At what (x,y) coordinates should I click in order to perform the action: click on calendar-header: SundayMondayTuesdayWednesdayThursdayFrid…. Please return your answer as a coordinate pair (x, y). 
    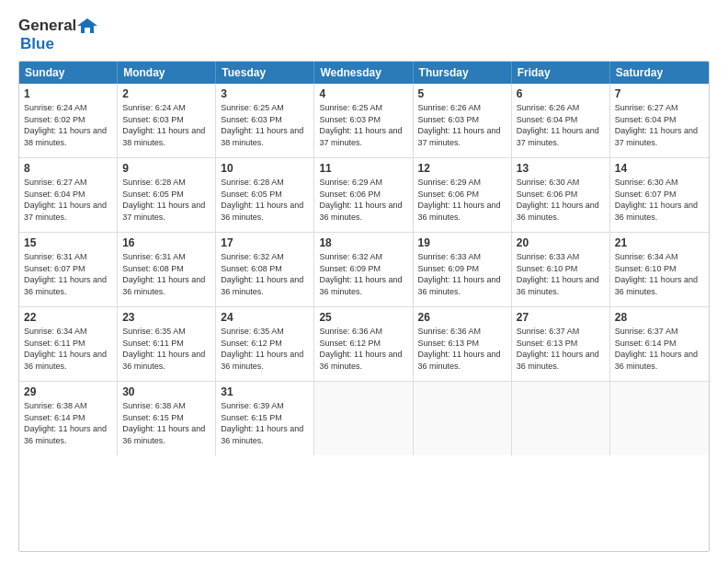
    Looking at the image, I should click on (364, 73).